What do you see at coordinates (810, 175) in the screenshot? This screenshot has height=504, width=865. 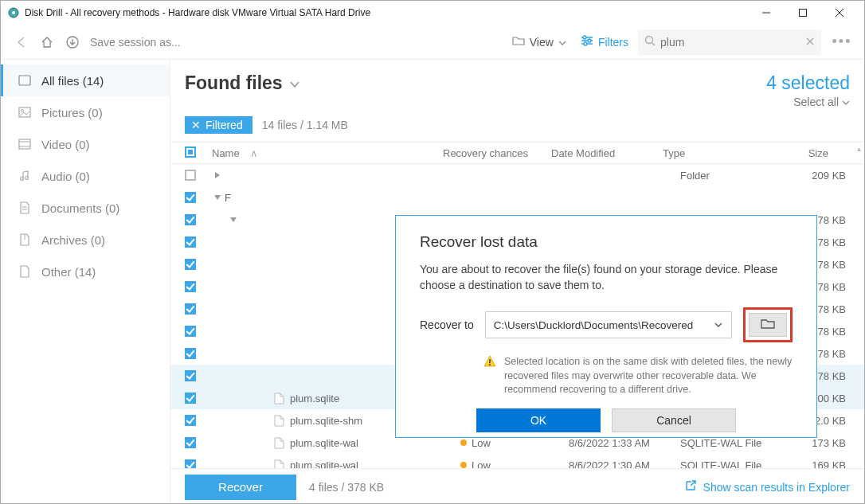 I see `file-size: 209 KB` at bounding box center [810, 175].